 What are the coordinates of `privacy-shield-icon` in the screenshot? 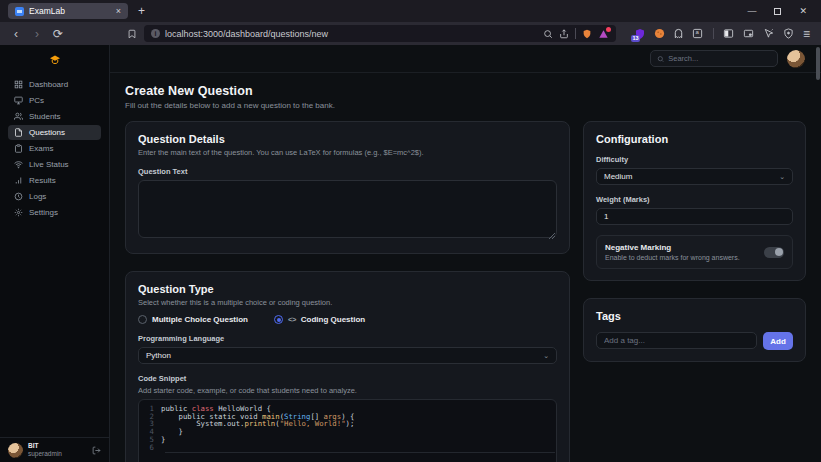 It's located at (788, 34).